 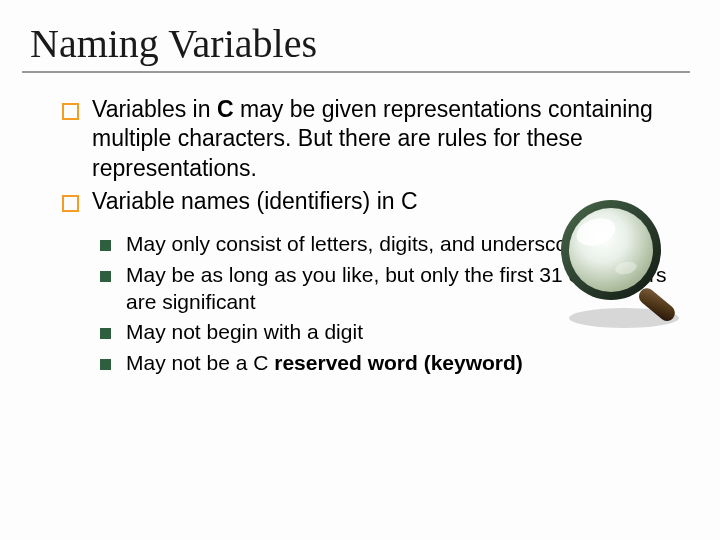 I want to click on magnifying-glass-icon, so click(x=621, y=265).